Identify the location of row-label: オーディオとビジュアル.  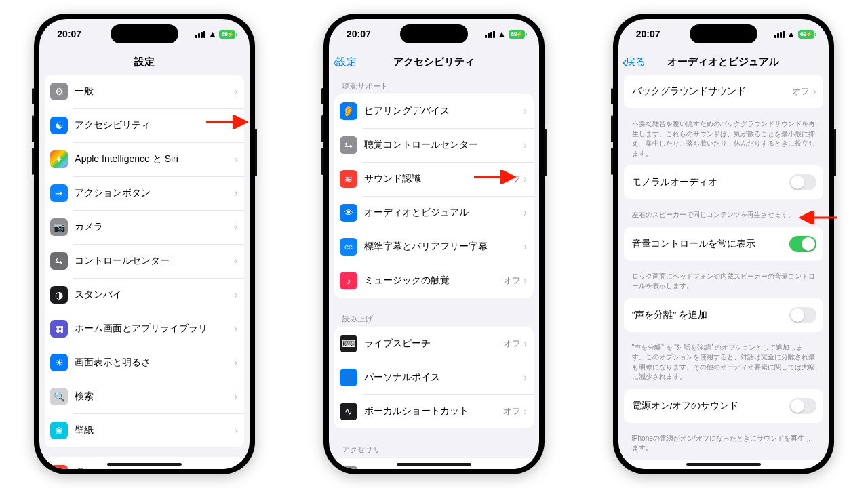
(443, 213).